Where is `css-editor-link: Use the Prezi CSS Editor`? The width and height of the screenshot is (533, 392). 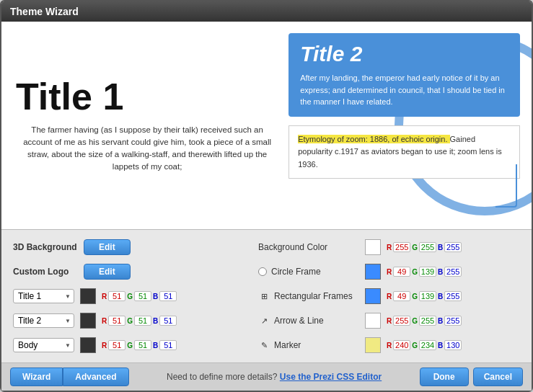
css-editor-link: Use the Prezi CSS Editor is located at coordinates (330, 377).